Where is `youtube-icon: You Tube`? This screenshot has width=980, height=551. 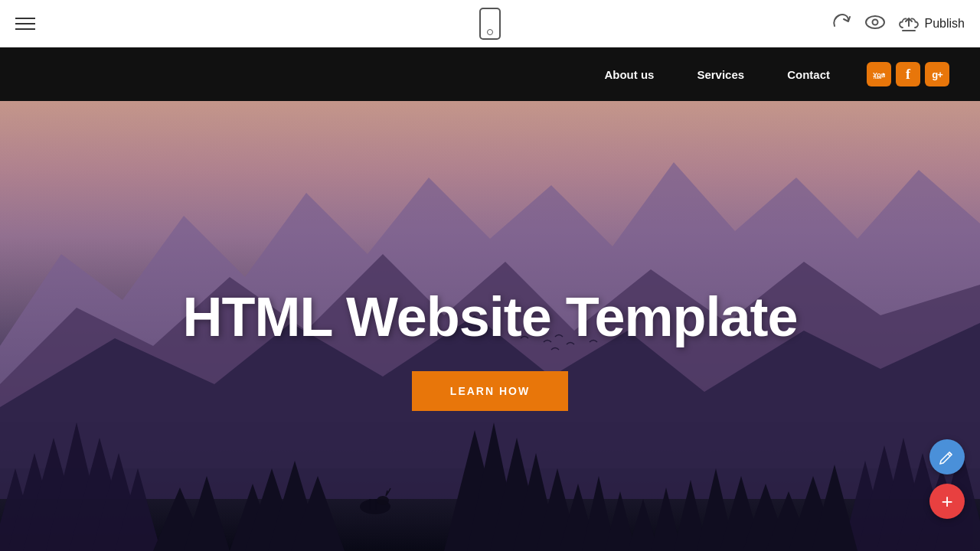
youtube-icon: You Tube is located at coordinates (879, 74).